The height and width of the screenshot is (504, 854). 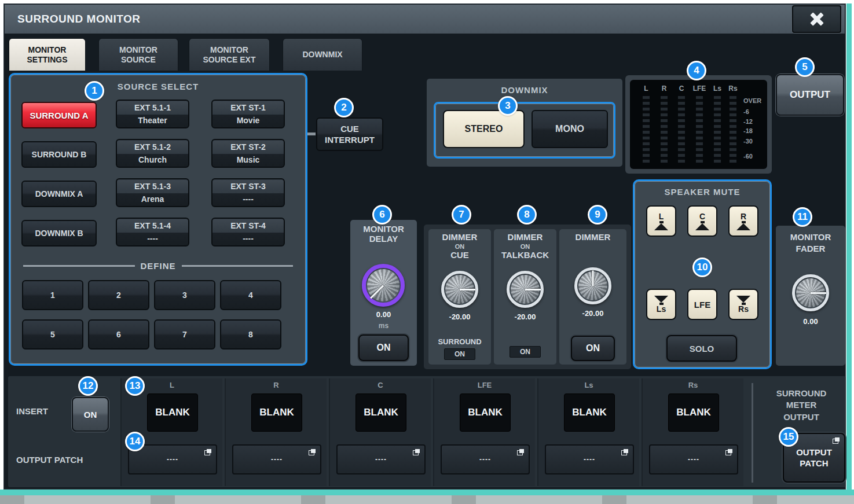 I want to click on speaker-mute-ls-button: Ls, so click(x=661, y=304).